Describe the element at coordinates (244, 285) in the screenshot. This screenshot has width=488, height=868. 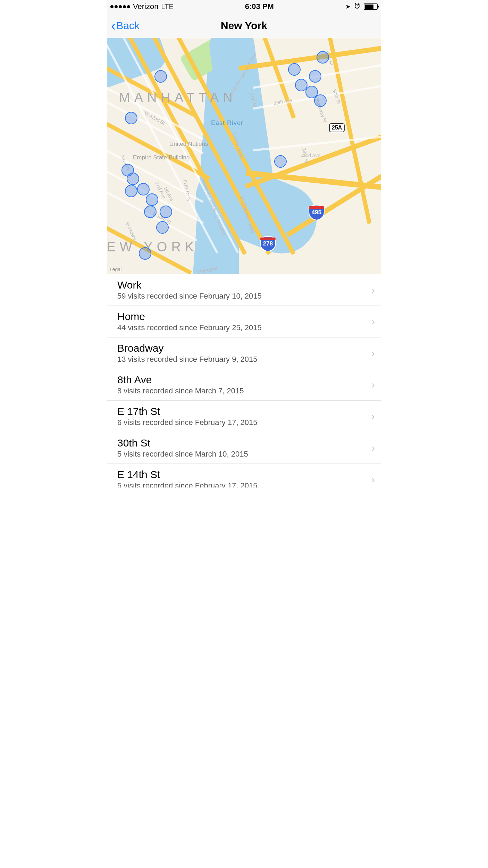
I see `location-title: Work` at that location.